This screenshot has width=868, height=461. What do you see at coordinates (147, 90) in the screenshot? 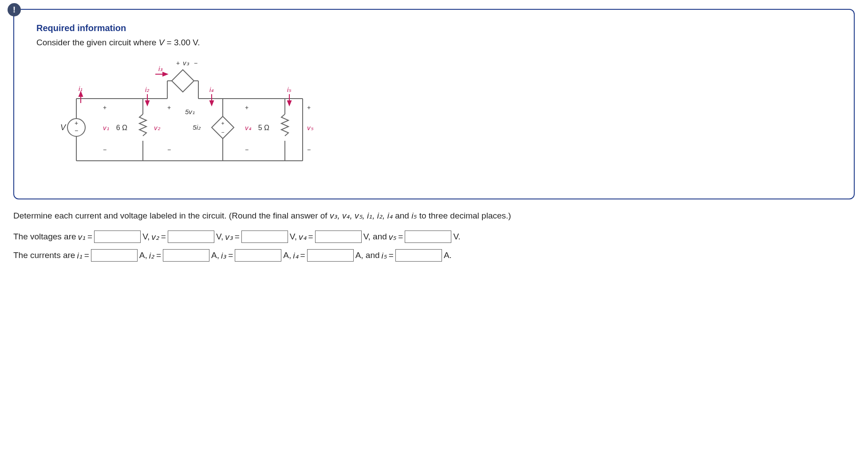
I see `i2-label: i₂` at bounding box center [147, 90].